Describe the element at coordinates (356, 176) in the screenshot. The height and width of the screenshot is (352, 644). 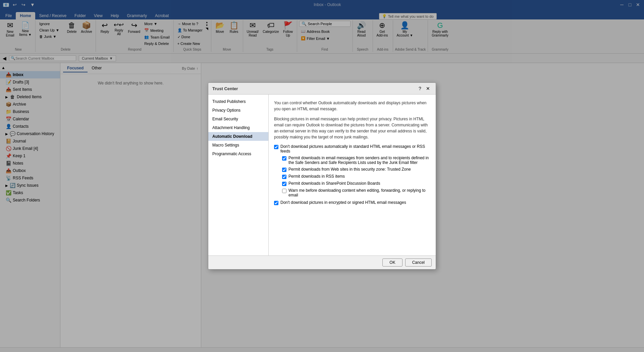
I see `checkbox-item-rss: Permit downloads in RSS items` at that location.